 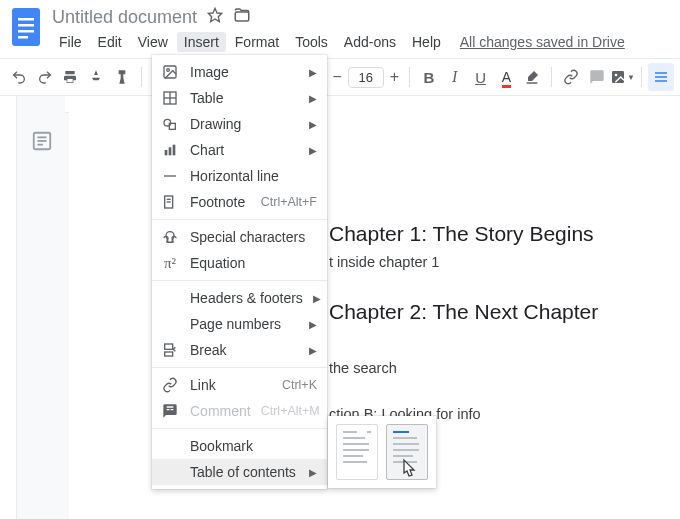 I want to click on insert-image: Image▶, so click(x=240, y=72).